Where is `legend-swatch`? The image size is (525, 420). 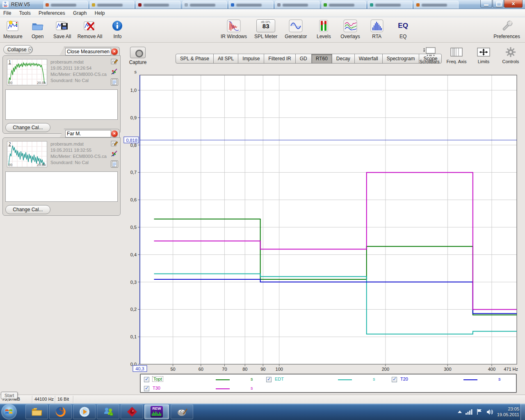 legend-swatch is located at coordinates (223, 380).